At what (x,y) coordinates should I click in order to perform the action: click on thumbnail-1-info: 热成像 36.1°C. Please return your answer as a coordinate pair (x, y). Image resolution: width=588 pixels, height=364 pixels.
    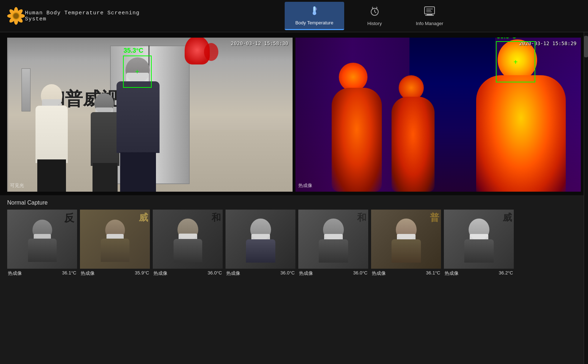
    Looking at the image, I should click on (42, 273).